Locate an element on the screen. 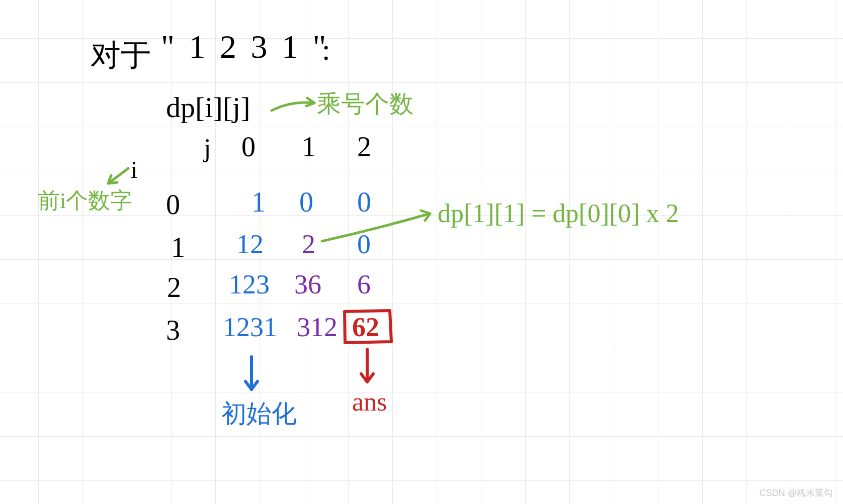 The image size is (843, 504). row-1: 1 is located at coordinates (178, 247).